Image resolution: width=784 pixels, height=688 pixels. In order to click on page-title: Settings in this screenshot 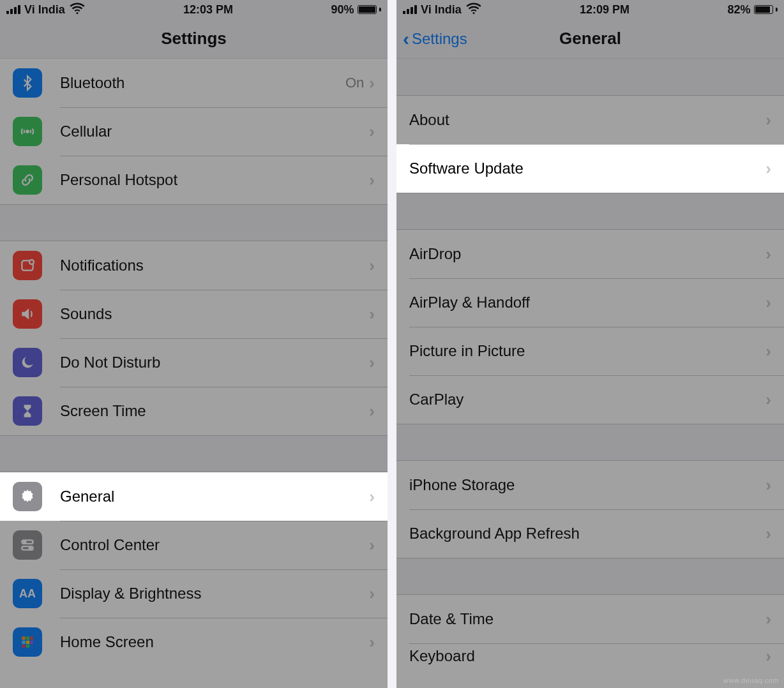, I will do `click(194, 38)`.